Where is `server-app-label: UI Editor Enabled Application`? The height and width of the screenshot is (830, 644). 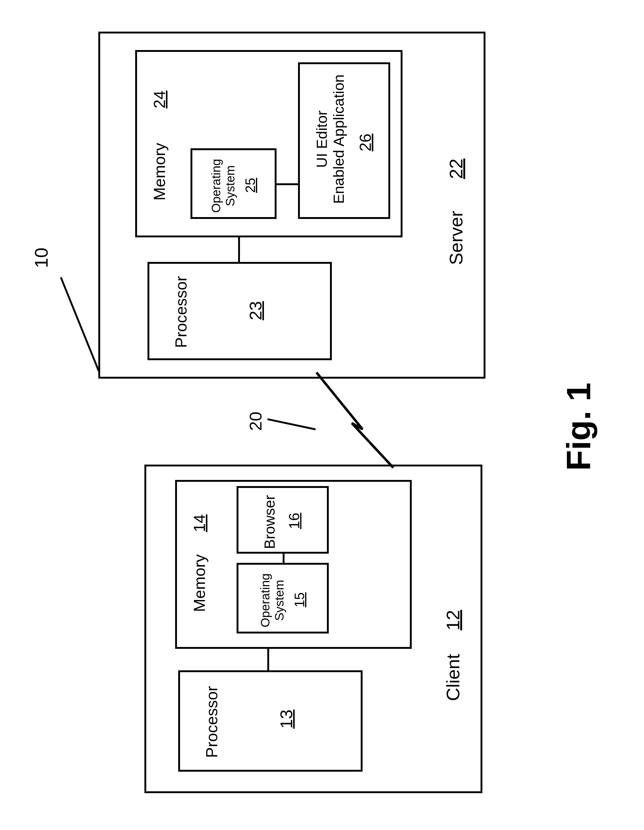 server-app-label: UI Editor Enabled Application is located at coordinates (330, 139).